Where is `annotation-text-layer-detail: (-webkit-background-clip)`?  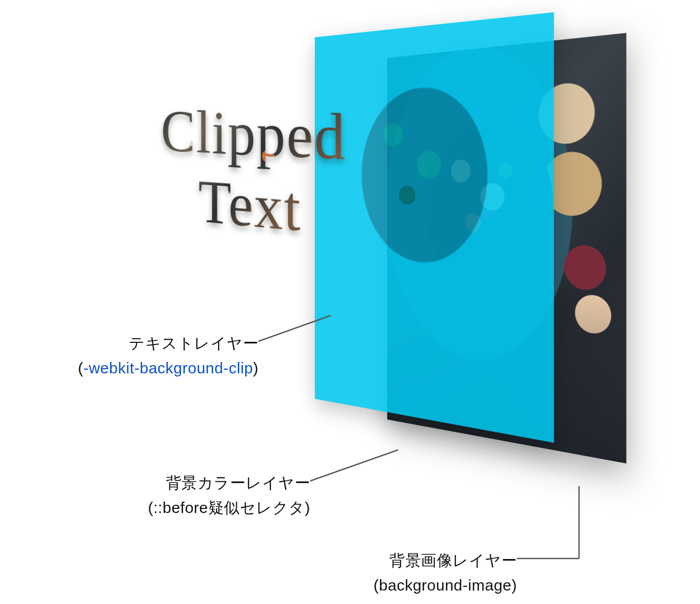
annotation-text-layer-detail: (-webkit-background-clip) is located at coordinates (129, 368).